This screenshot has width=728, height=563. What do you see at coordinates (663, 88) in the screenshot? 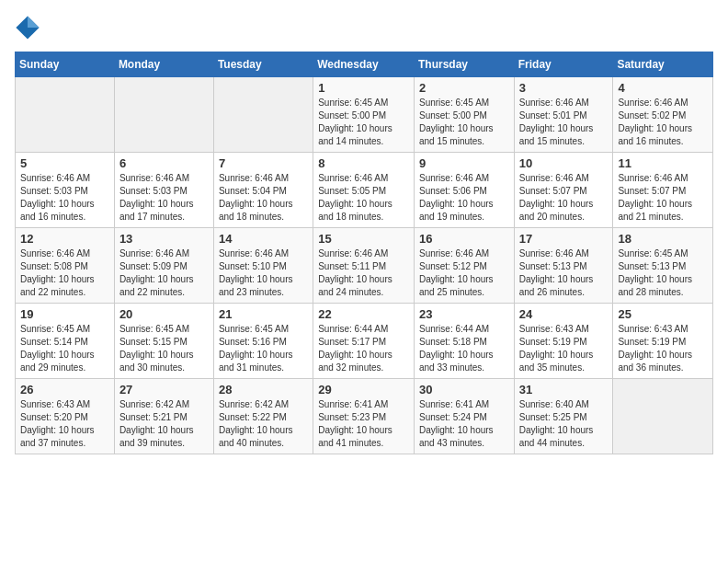
I see `day-number: 4` at bounding box center [663, 88].